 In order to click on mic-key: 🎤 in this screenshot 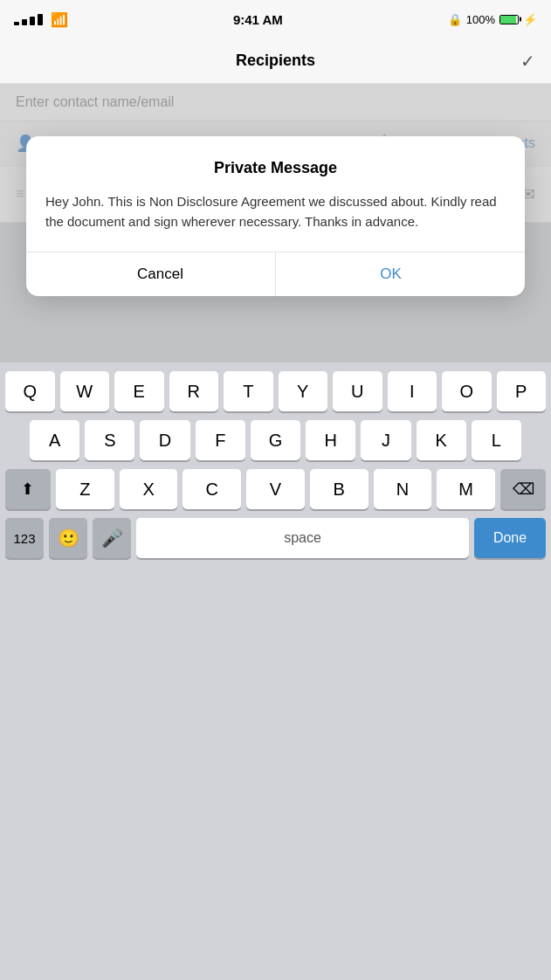, I will do `click(112, 538)`.